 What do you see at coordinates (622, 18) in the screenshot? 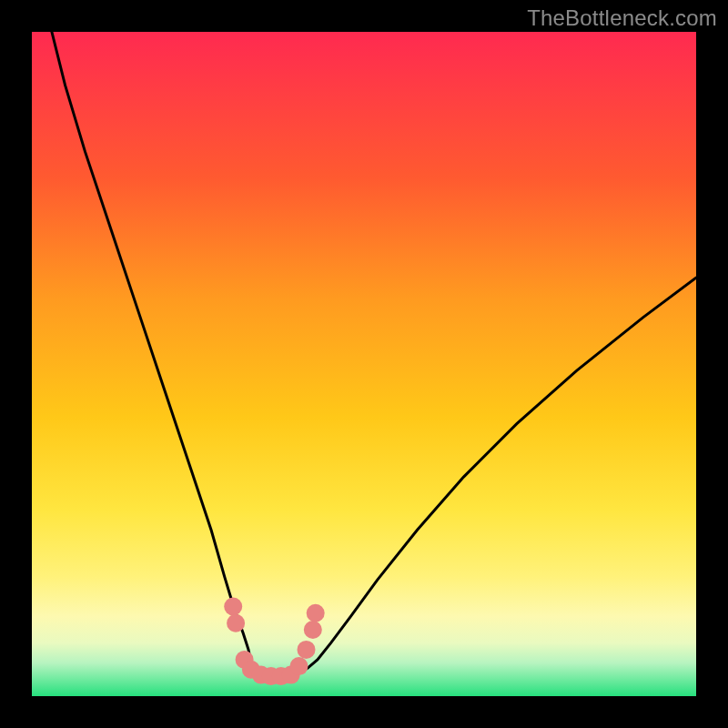
I see `watermark-text: TheBottleneck.com` at bounding box center [622, 18].